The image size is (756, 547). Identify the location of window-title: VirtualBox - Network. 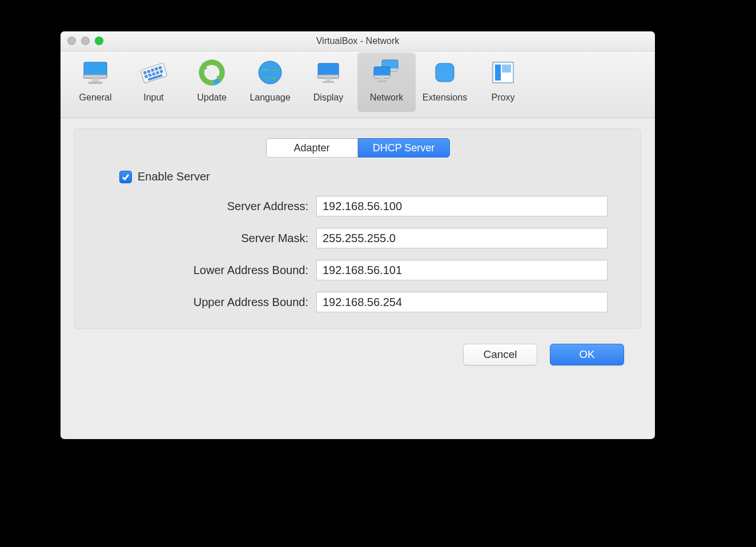
(358, 41).